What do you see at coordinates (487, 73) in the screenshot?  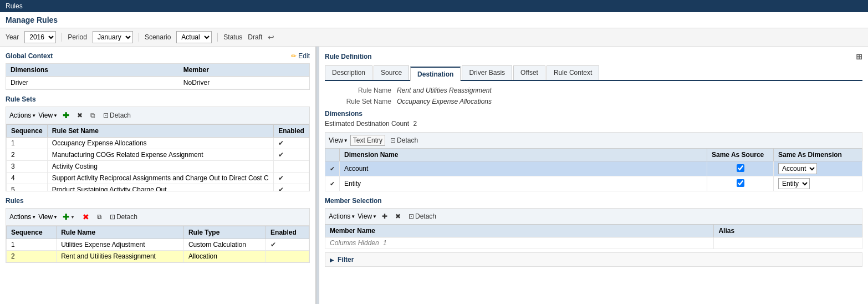 I see `tab-driver-basis: Driver Basis` at bounding box center [487, 73].